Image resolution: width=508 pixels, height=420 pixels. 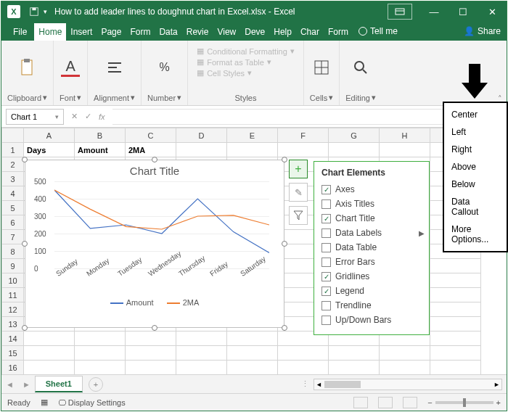 What do you see at coordinates (372, 276) in the screenshot?
I see `chart-element-item: ✓Gridlines` at bounding box center [372, 276].